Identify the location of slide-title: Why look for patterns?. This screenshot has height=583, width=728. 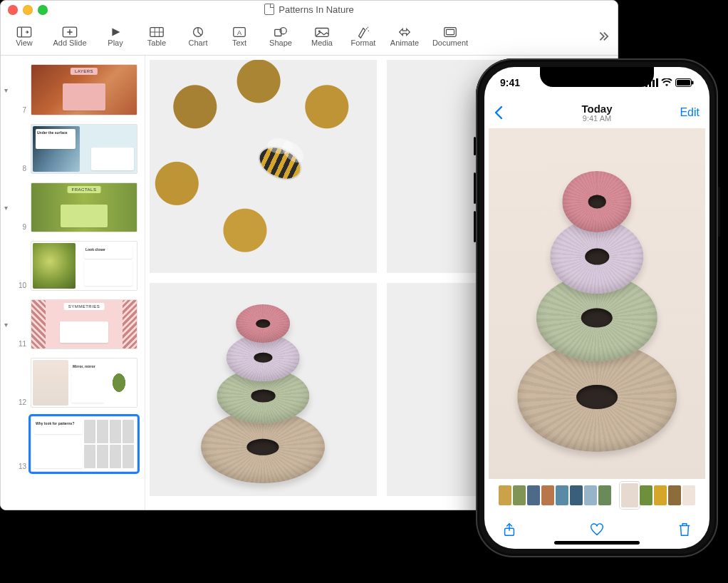
(58, 423).